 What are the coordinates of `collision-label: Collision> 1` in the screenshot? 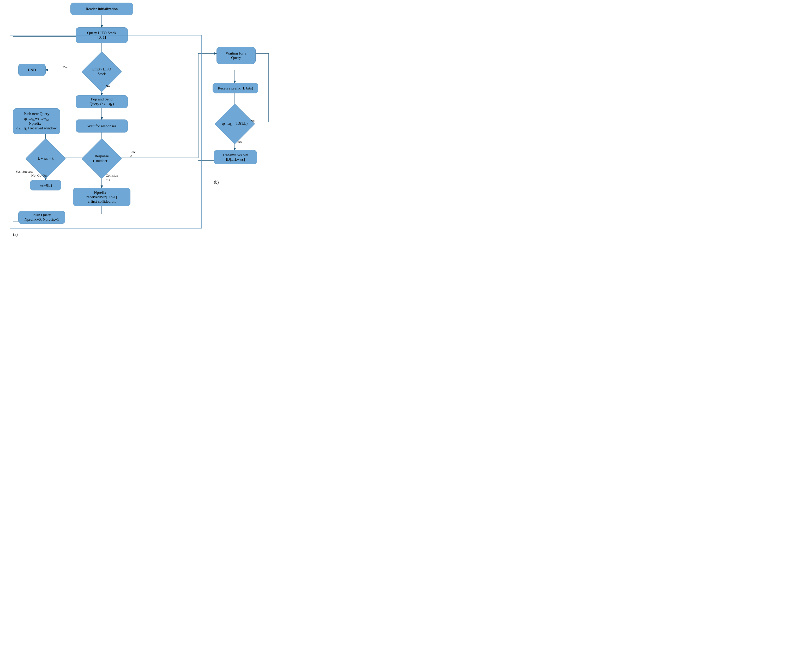 It's located at (112, 178).